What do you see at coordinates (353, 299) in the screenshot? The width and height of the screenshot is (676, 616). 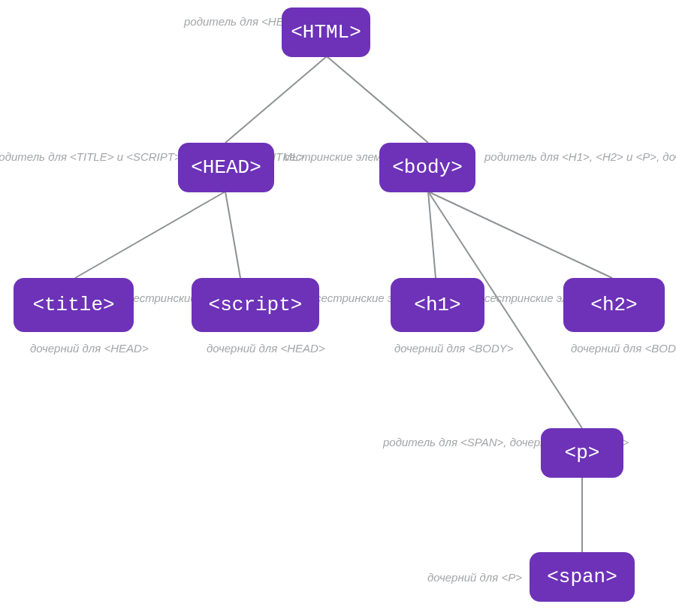 I see `annot-script-h1-mid: сестринские элементы` at bounding box center [353, 299].